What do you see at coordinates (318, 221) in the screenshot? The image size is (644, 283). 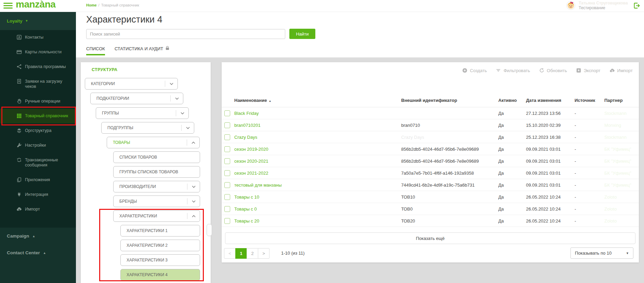 I see `row-name-link: Товары с 20` at bounding box center [318, 221].